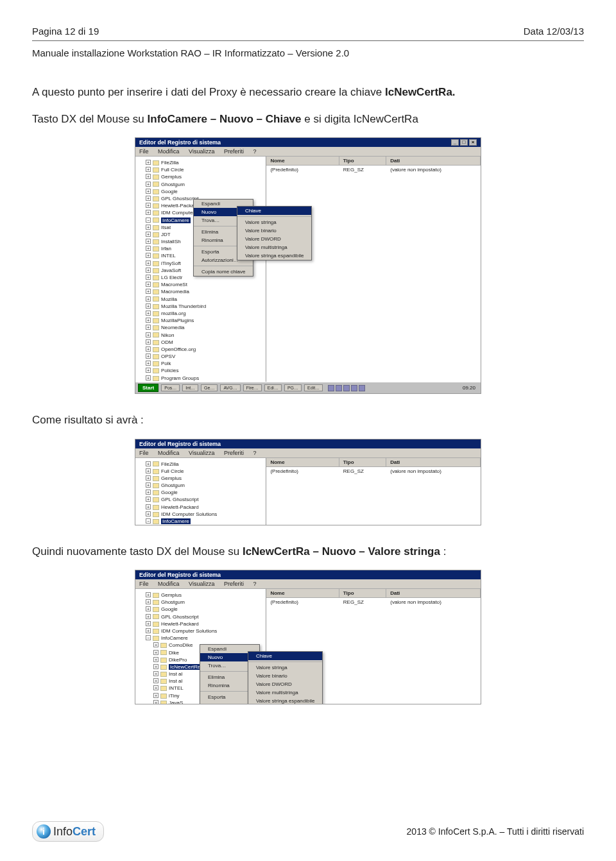  Describe the element at coordinates (201, 491) in the screenshot. I see `registry-tree: +FileZilla+Full Circle+Gemplus+Ghostgum+…` at that location.